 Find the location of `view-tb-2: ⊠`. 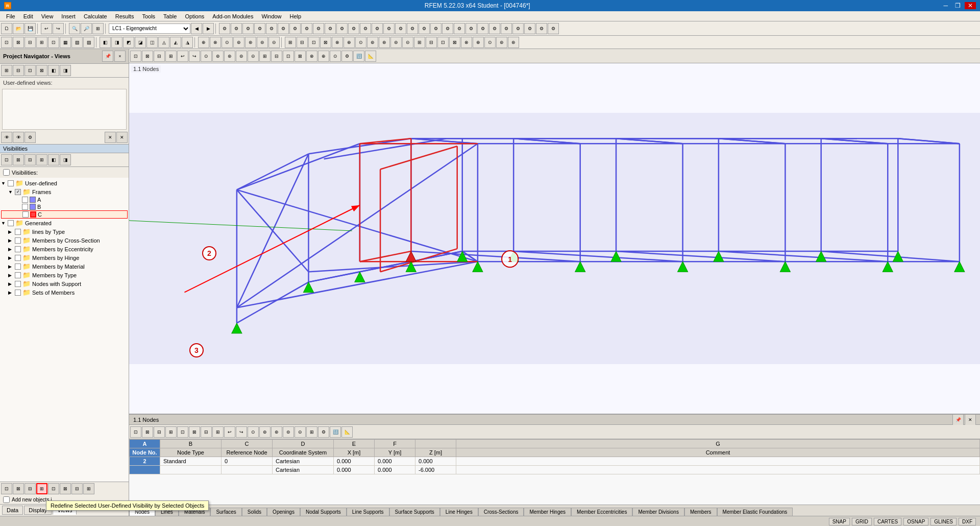

view-tb-2: ⊠ is located at coordinates (148, 56).